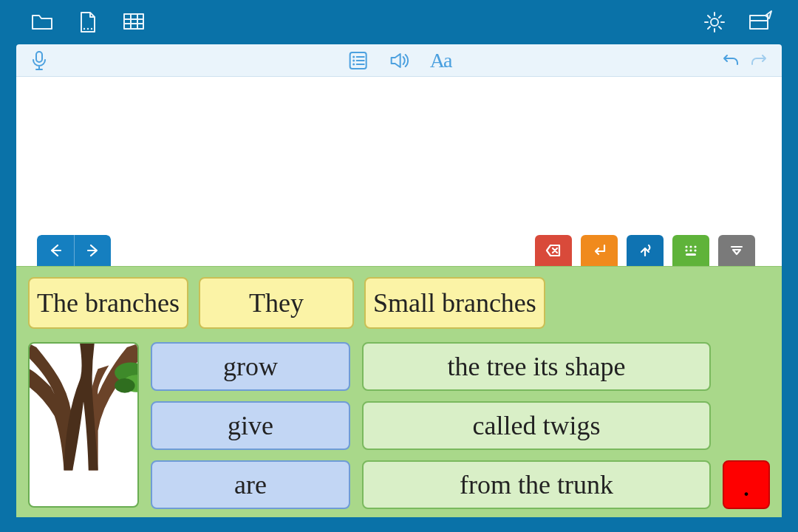  Describe the element at coordinates (715, 22) in the screenshot. I see `gear-icon` at that location.